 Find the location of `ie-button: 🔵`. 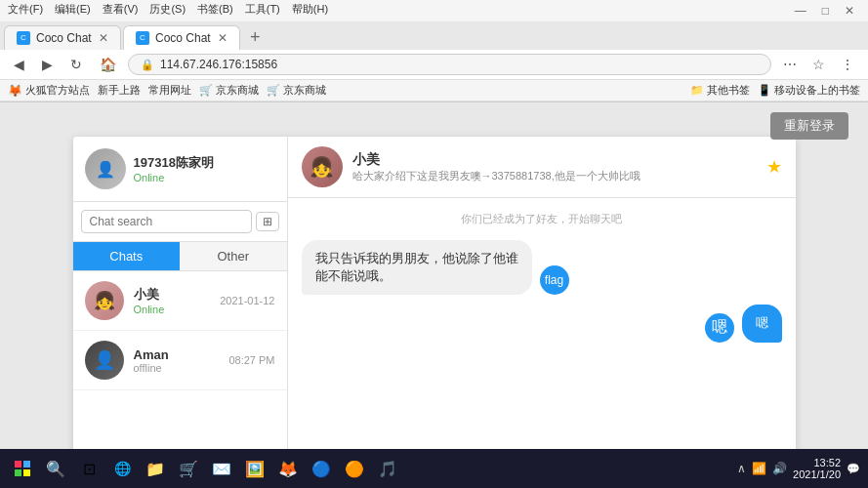

ie-button: 🔵 is located at coordinates (321, 468).